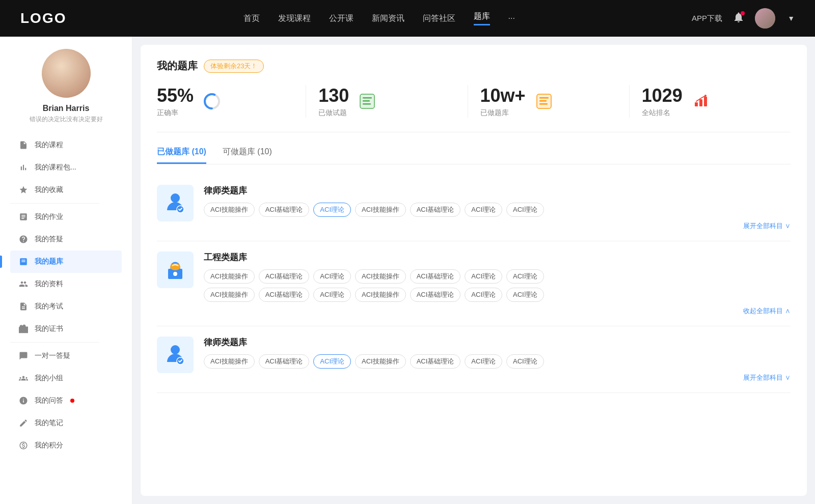 This screenshot has height=504, width=815. Describe the element at coordinates (23, 329) in the screenshot. I see `cert-icon` at that location.